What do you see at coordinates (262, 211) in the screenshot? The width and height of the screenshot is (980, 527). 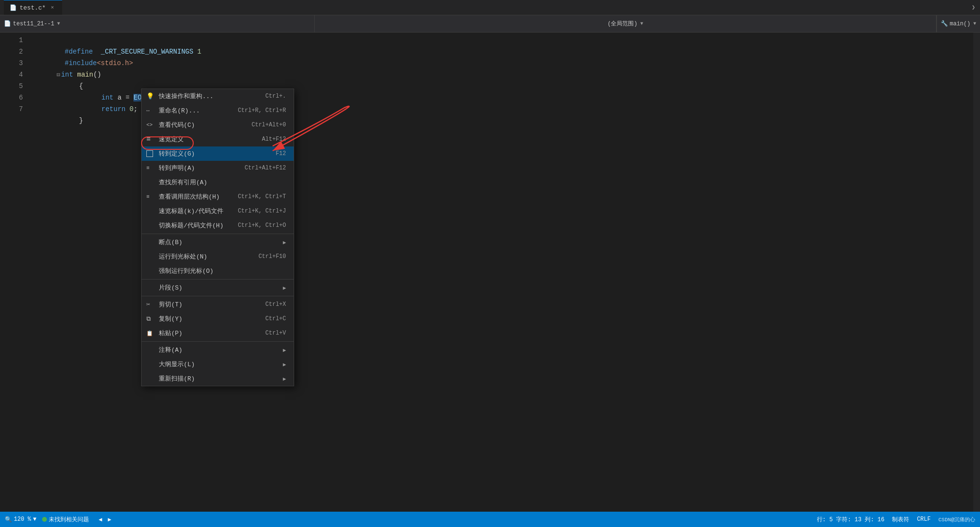 I see `menu-shortcut-browse-tag: Ctrl+K, Ctrl+J` at bounding box center [262, 211].